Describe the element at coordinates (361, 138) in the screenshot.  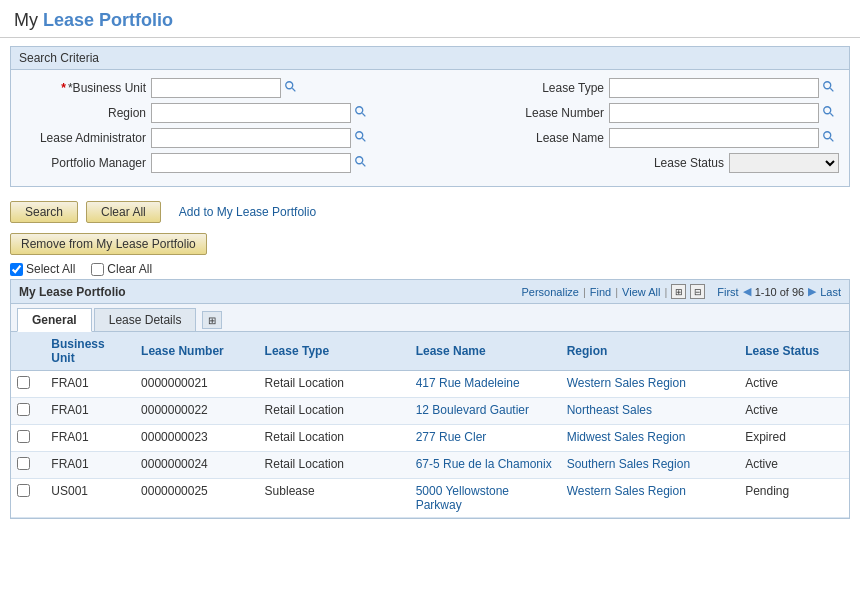
I see `lease-admin-lookup-button` at that location.